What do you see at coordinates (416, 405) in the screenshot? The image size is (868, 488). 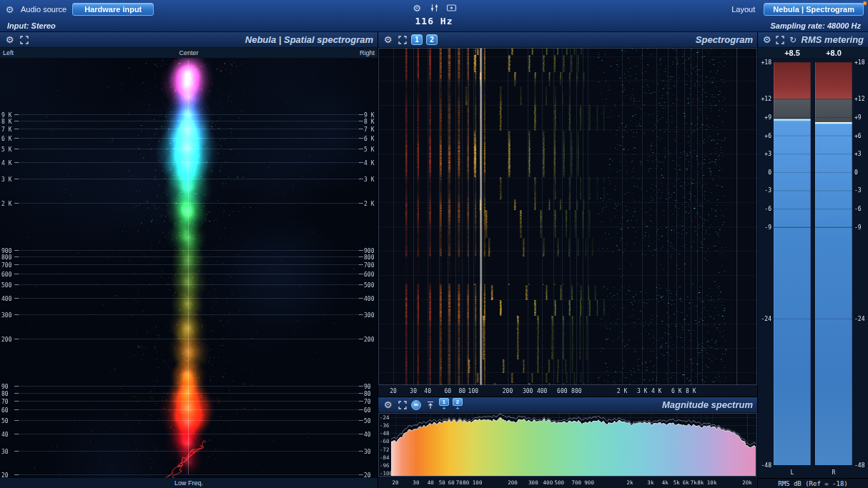 I see `average-infinite-button: ∞` at bounding box center [416, 405].